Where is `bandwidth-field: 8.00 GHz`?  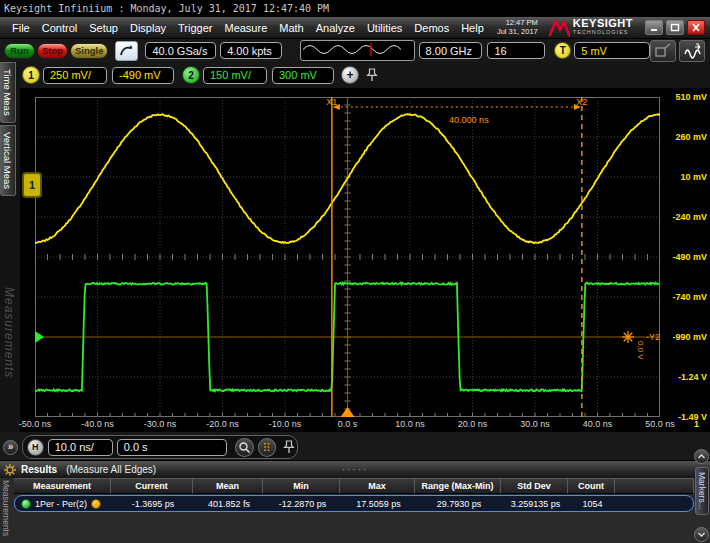
bandwidth-field: 8.00 GHz is located at coordinates (451, 50).